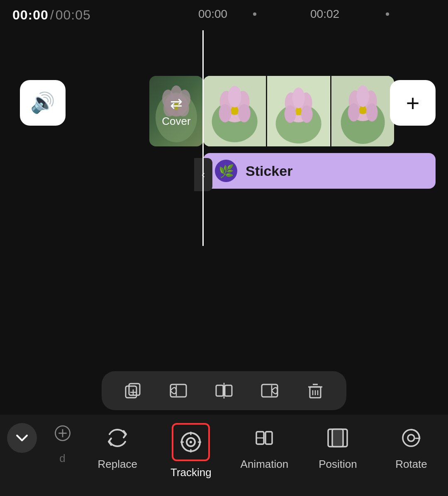 This screenshot has width=448, height=496. Describe the element at coordinates (315, 391) in the screenshot. I see `delete-icon` at that location.